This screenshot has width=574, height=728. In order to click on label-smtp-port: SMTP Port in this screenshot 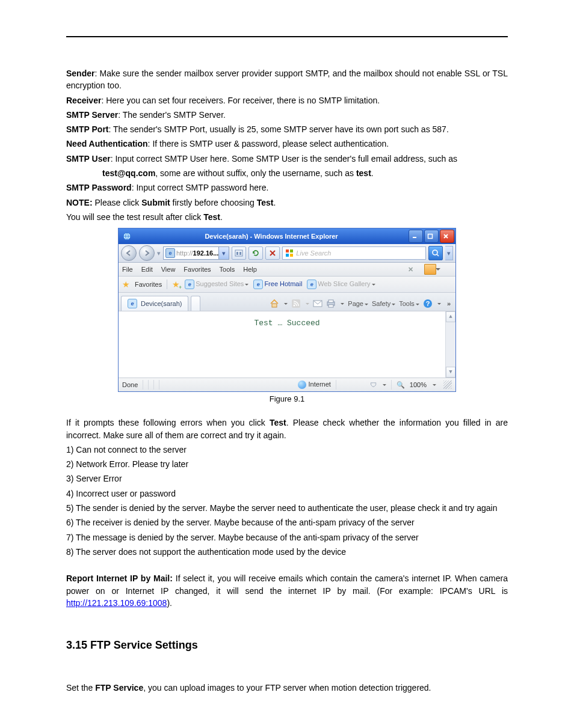, I will do `click(88, 129)`.